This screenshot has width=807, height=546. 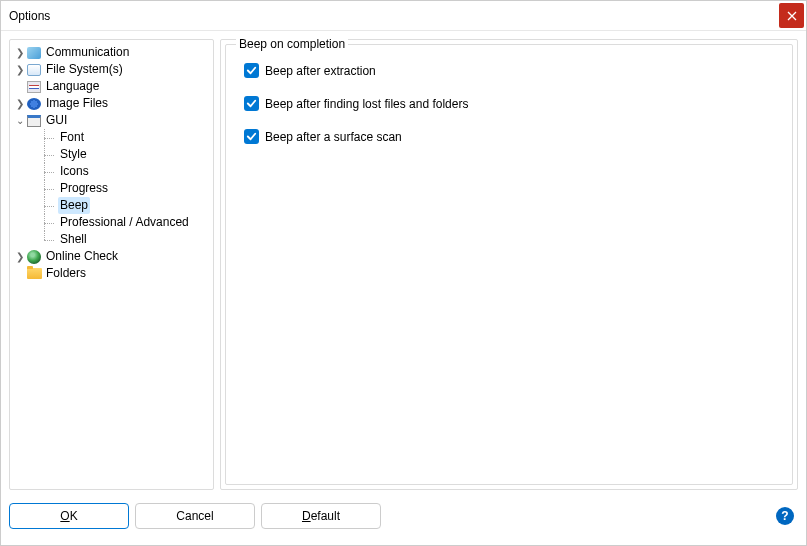 I want to click on tree-children-gui: Font Style Icons Progress Beep Professio…, so click(x=112, y=188).